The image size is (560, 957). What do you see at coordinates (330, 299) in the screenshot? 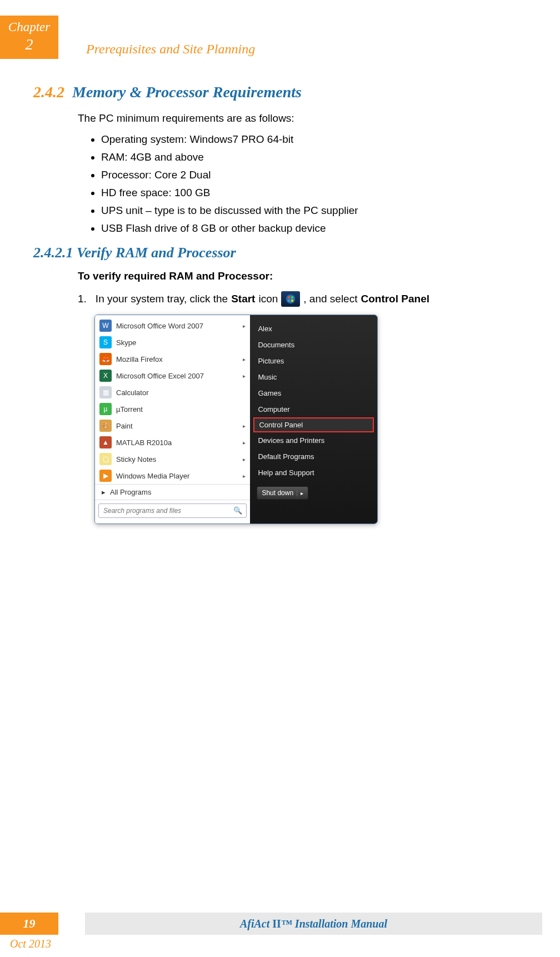
I see `step-text-d: , and select` at bounding box center [330, 299].